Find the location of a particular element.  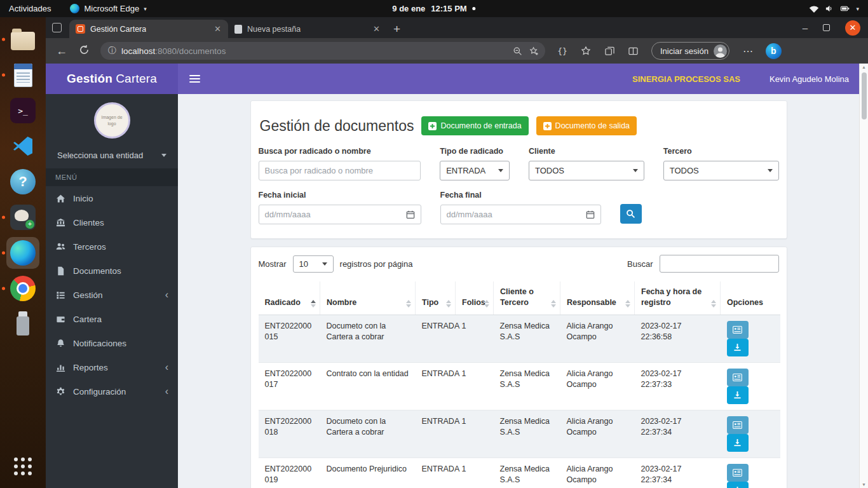

column-header-cliente-tercero: Cliente o Tercero is located at coordinates (527, 298).